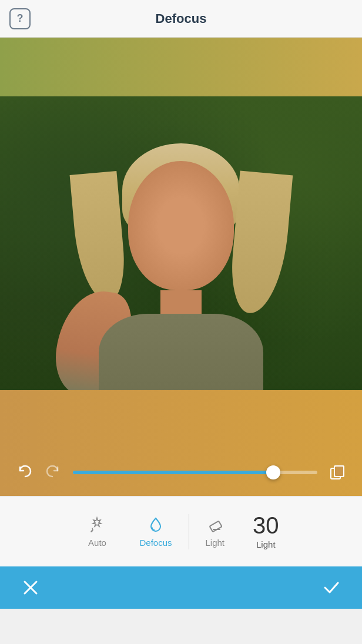 Image resolution: width=362 pixels, height=644 pixels. Describe the element at coordinates (273, 472) in the screenshot. I see `slider-thumb` at that location.